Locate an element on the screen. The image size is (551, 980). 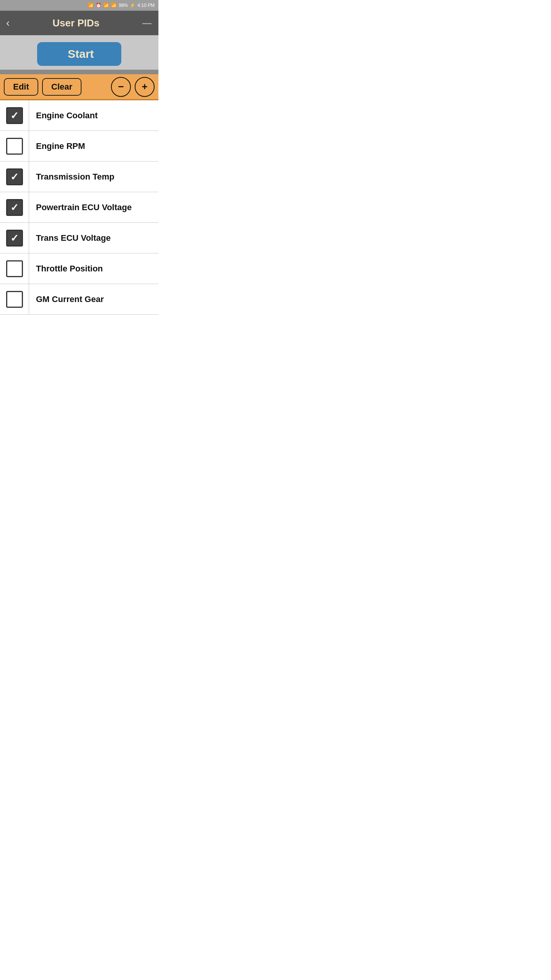
pid-label: Throttle Position is located at coordinates (70, 269).